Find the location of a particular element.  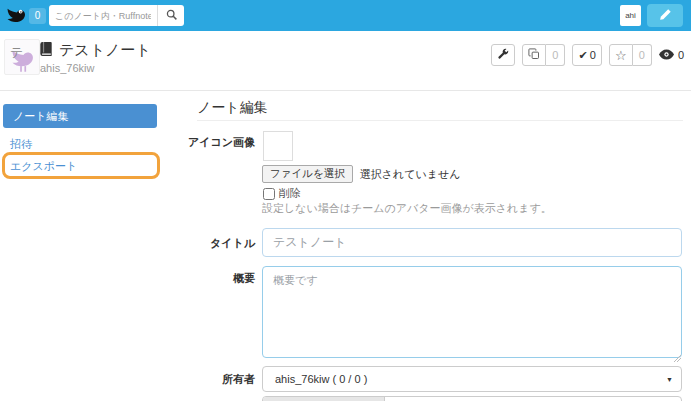

fork-count: 0 is located at coordinates (556, 55).